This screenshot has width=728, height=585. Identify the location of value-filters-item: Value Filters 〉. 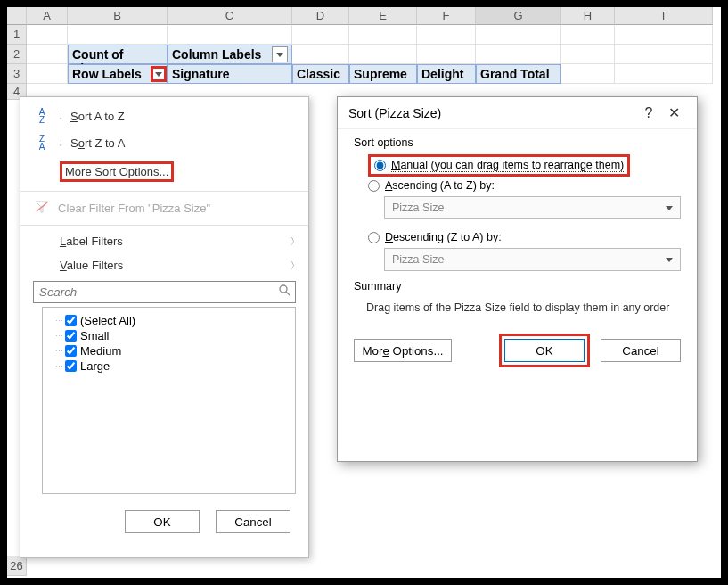
(164, 266).